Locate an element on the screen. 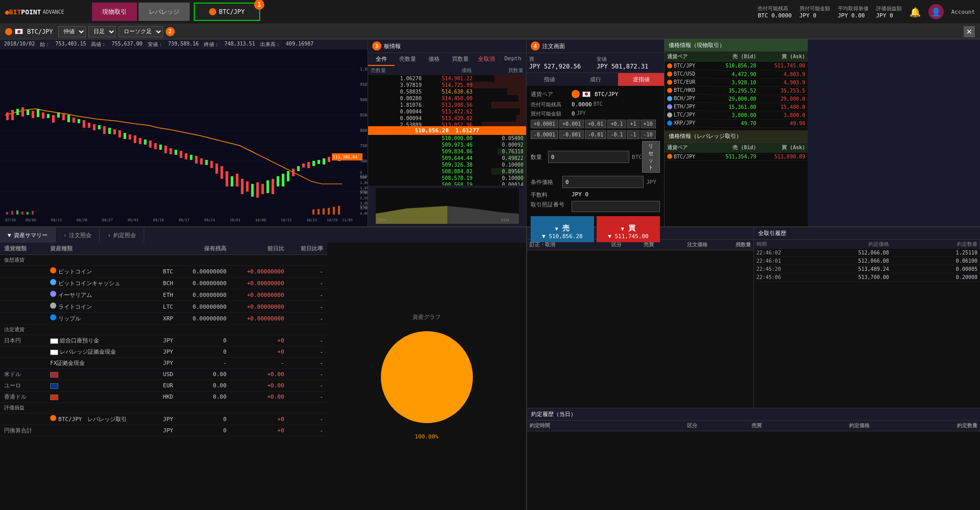  qty-btn-plus-001: +0.01 is located at coordinates (596, 124).